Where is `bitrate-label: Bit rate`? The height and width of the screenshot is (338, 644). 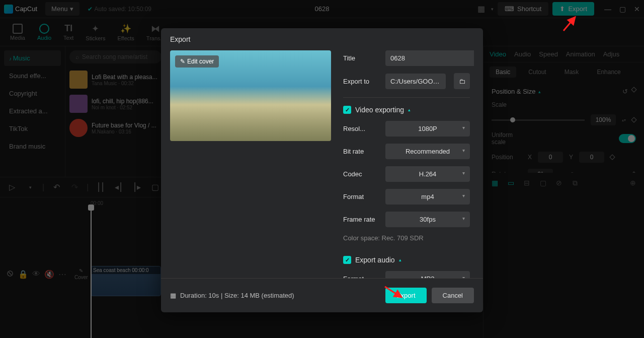
bitrate-label: Bit rate is located at coordinates (360, 151).